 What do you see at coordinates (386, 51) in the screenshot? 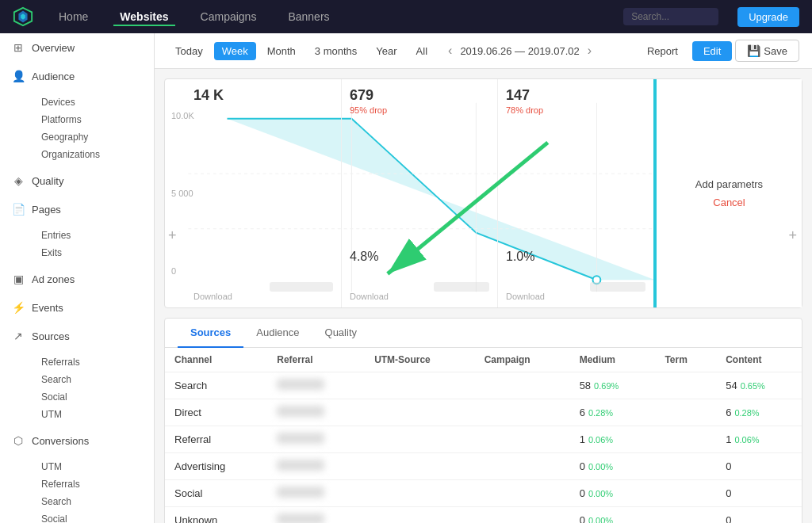
I see `time-year-button: Year` at bounding box center [386, 51].